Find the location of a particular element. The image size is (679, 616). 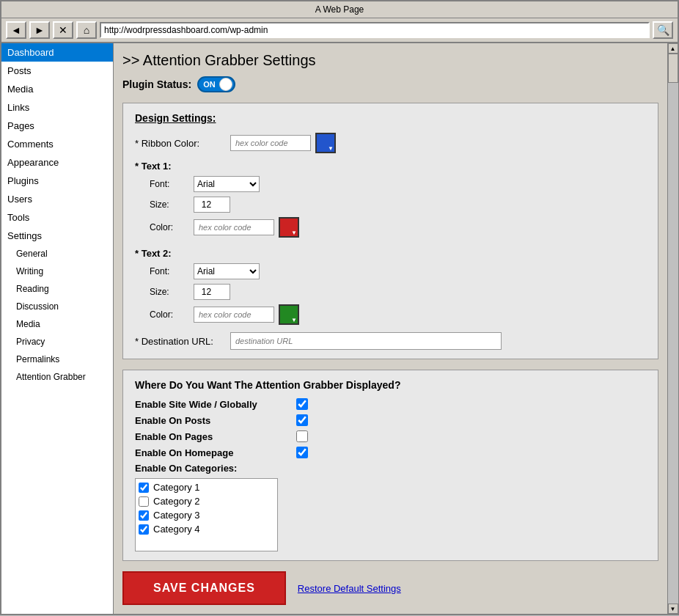

page-title: >> Attention Grabber Settings is located at coordinates (390, 60).